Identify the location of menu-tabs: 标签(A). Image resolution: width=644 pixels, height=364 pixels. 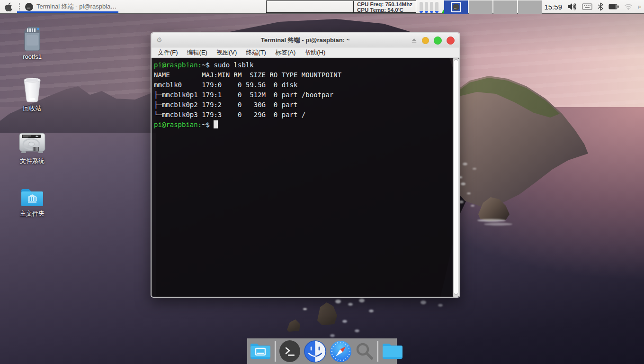
(285, 53).